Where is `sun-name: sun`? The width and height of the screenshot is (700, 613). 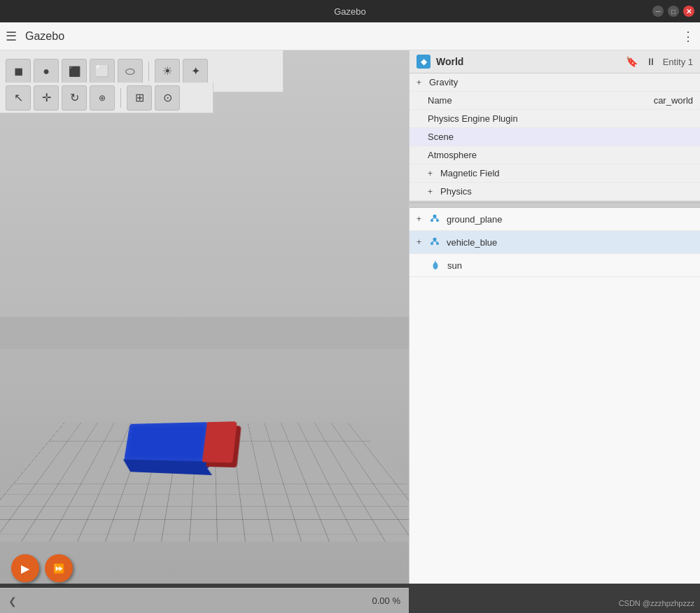 sun-name: sun is located at coordinates (455, 266).